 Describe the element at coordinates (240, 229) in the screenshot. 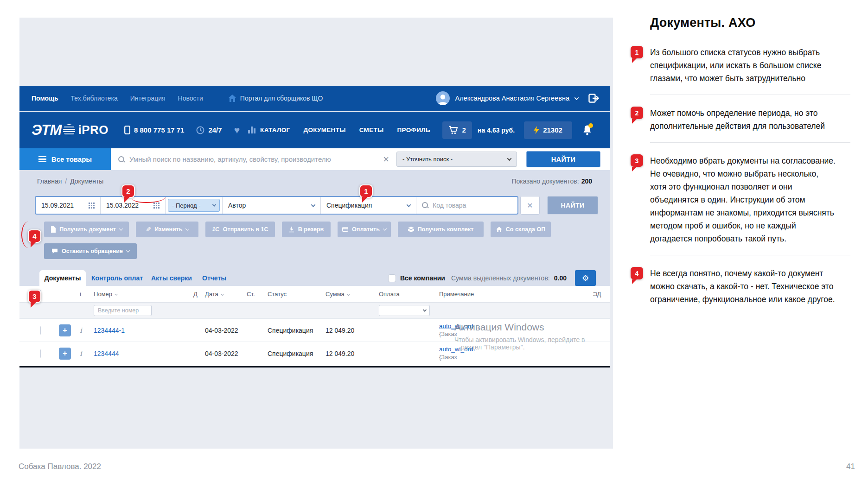

I see `send-to-1c-button: 1С Отправить в 1С` at that location.